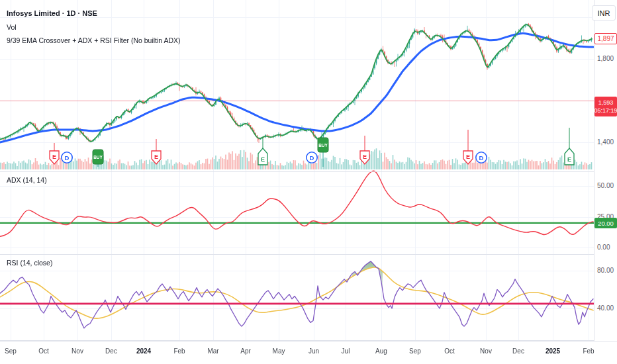 The width and height of the screenshot is (617, 364). What do you see at coordinates (605, 111) in the screenshot?
I see `countdown-timer: 05:17:19` at bounding box center [605, 111].